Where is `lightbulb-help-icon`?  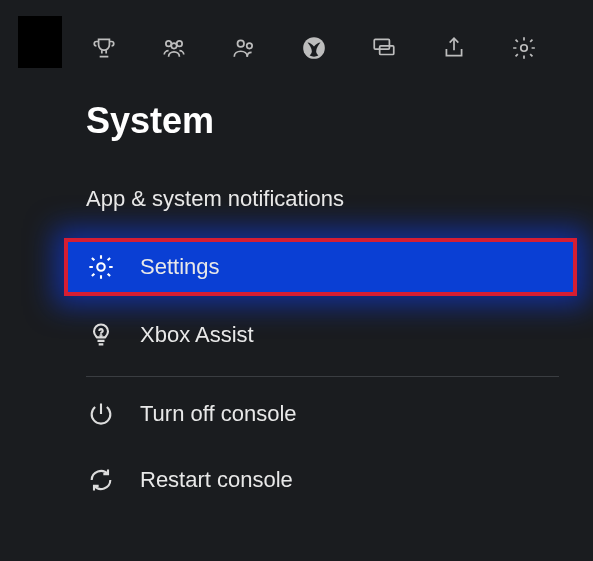
lightbulb-help-icon is located at coordinates (101, 335).